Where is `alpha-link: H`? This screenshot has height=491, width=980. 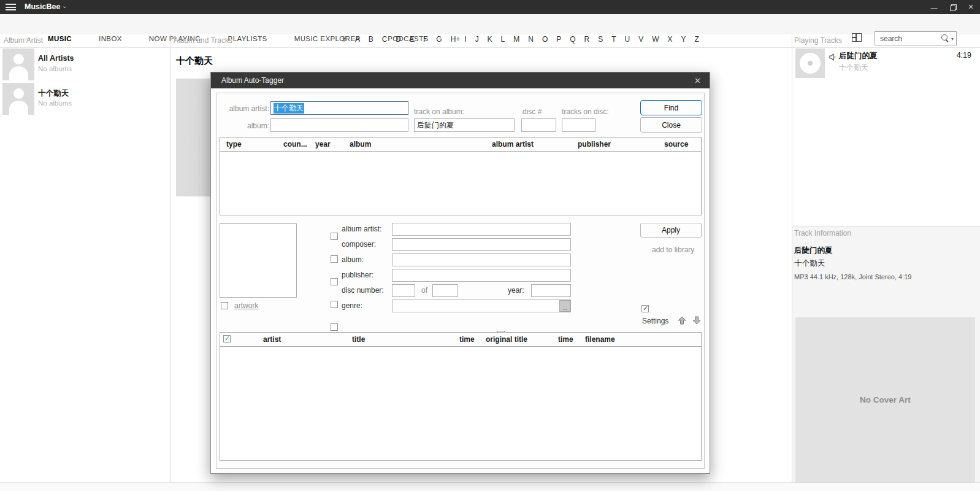
alpha-link: H is located at coordinates (454, 39).